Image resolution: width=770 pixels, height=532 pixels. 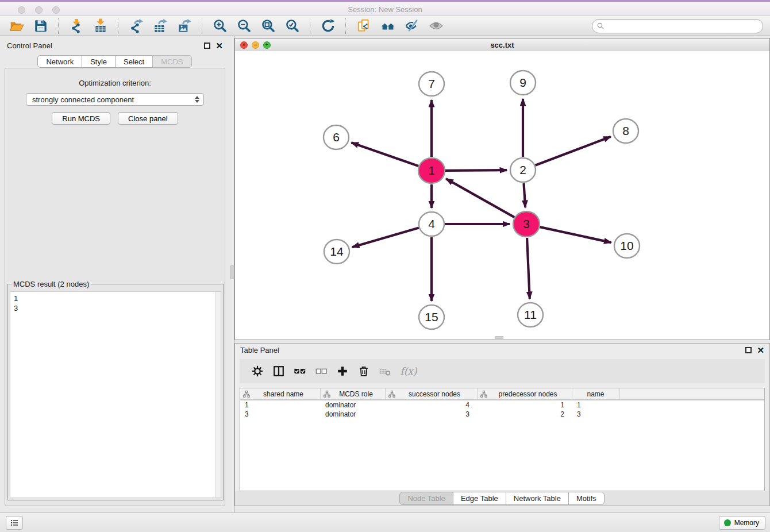 I want to click on home-icon, so click(x=388, y=26).